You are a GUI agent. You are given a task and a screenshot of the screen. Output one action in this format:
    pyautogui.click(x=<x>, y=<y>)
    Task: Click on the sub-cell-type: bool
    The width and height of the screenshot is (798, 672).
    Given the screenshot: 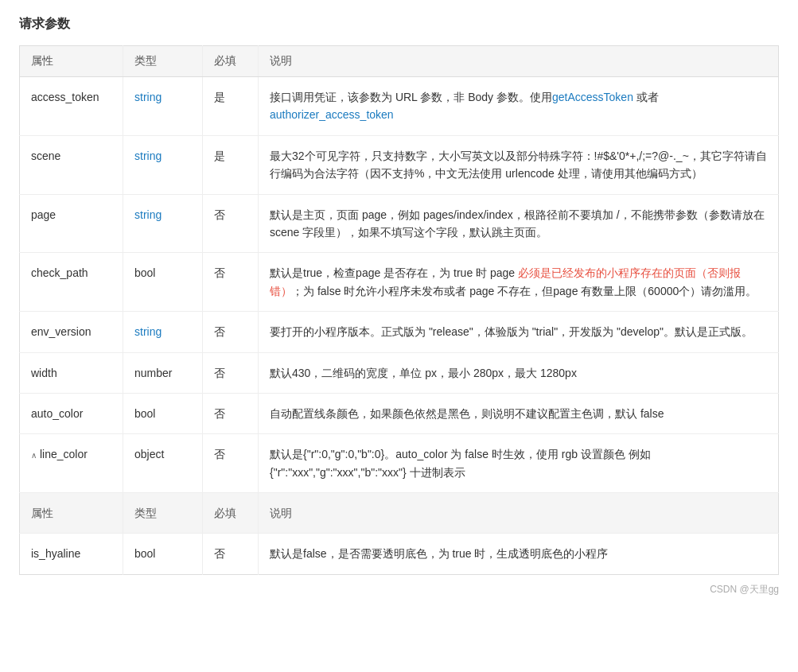 What is the action you would take?
    pyautogui.click(x=163, y=554)
    